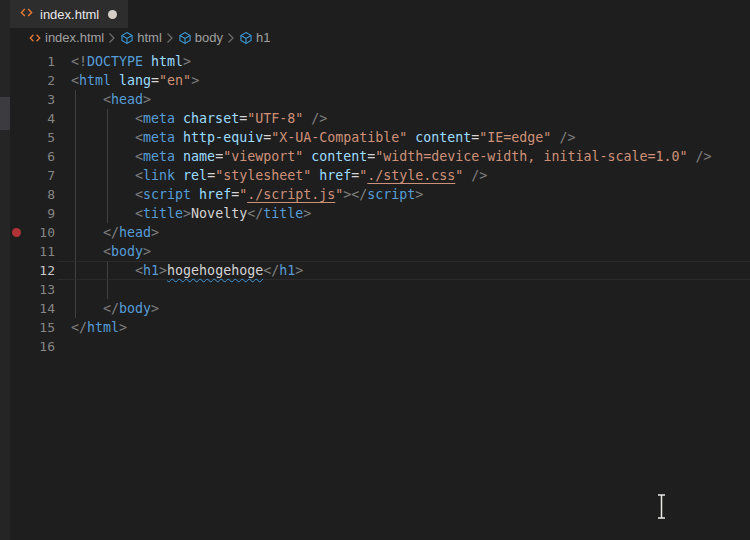  I want to click on line-number: 16, so click(47, 346).